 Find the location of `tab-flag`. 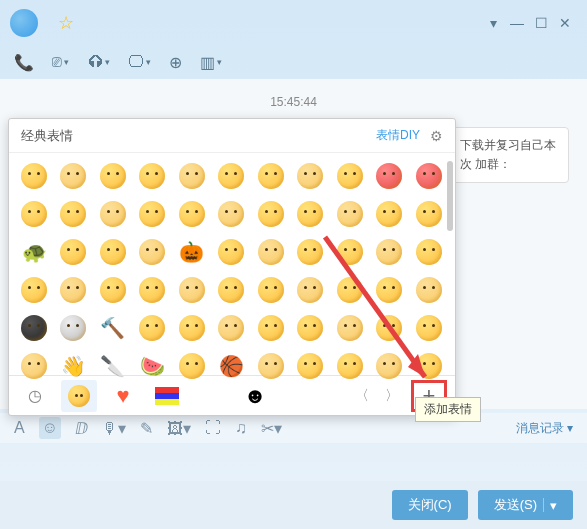

tab-flag is located at coordinates (167, 396).